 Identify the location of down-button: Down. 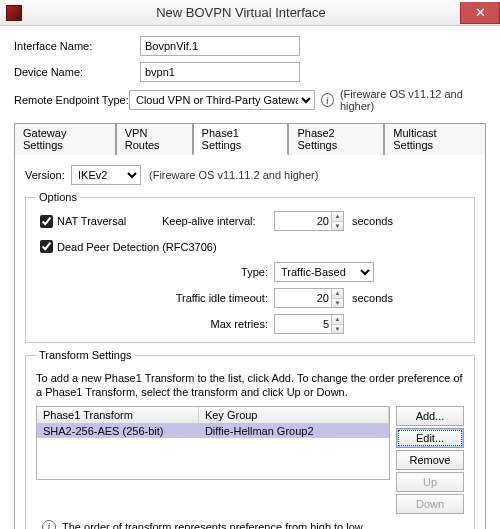
(430, 504).